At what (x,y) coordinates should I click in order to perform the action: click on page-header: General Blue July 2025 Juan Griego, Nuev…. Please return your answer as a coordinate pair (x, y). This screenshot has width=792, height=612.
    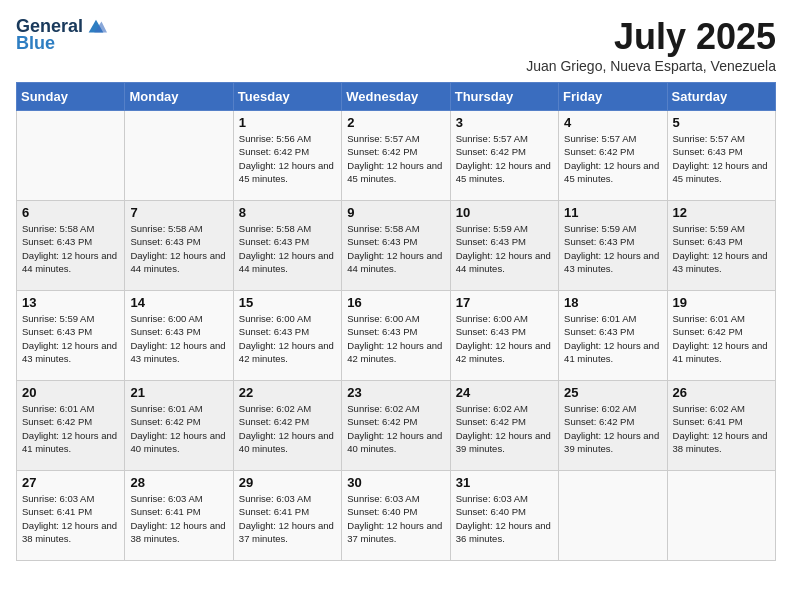
    Looking at the image, I should click on (396, 45).